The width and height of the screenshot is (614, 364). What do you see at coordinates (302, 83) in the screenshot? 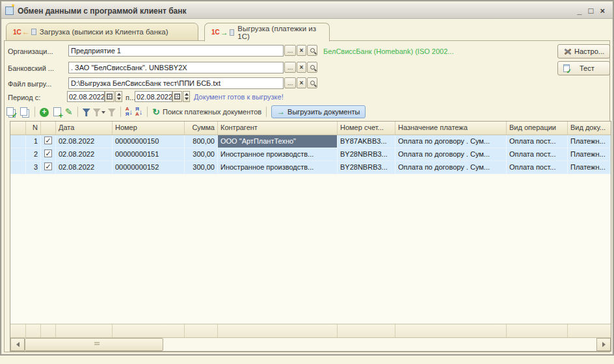
I see `export-file-clear-button: ×` at bounding box center [302, 83].